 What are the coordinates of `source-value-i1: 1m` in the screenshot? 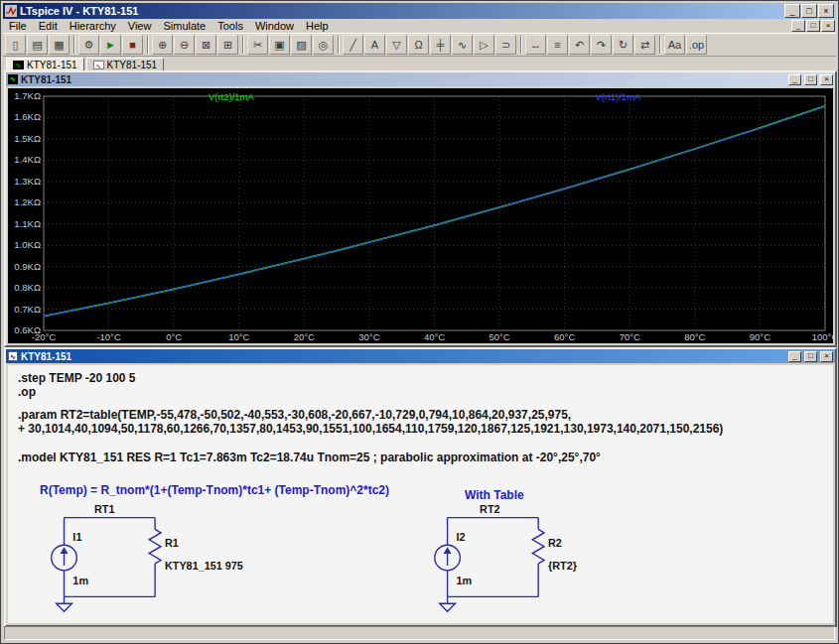 It's located at (80, 580).